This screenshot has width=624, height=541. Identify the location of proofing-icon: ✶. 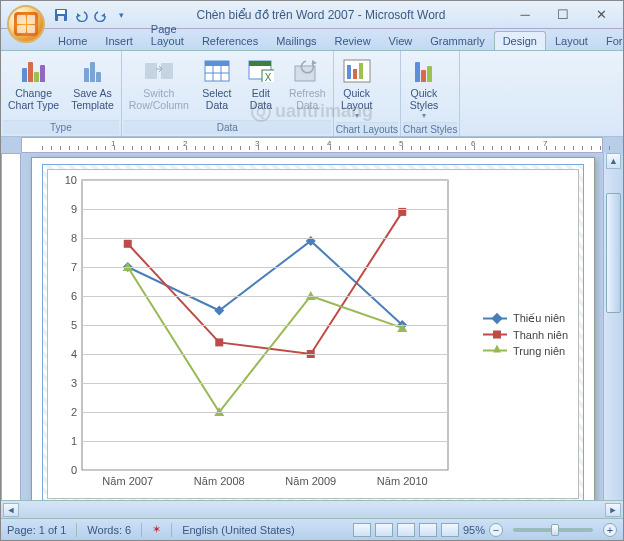
(156, 530).